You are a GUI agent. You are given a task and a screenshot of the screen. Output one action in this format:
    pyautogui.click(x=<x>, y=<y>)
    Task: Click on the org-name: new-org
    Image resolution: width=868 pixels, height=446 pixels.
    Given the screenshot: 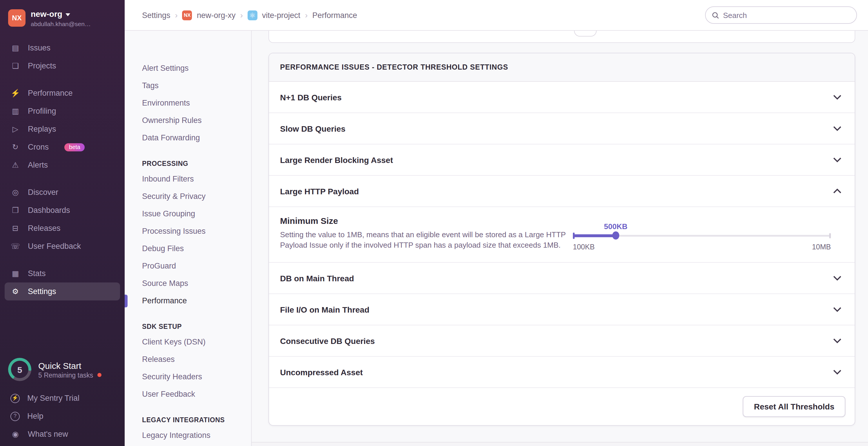 What is the action you would take?
    pyautogui.click(x=61, y=14)
    